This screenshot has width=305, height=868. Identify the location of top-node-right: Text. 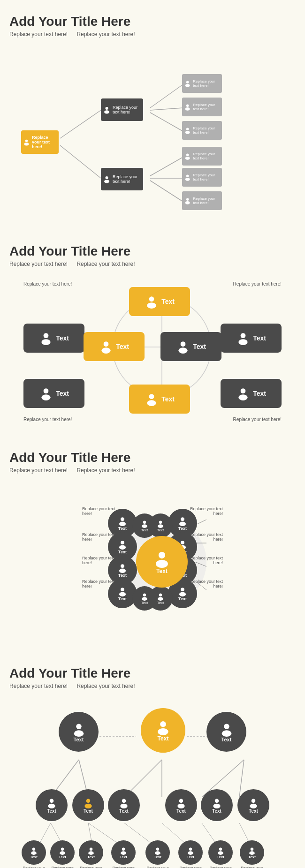
(226, 732).